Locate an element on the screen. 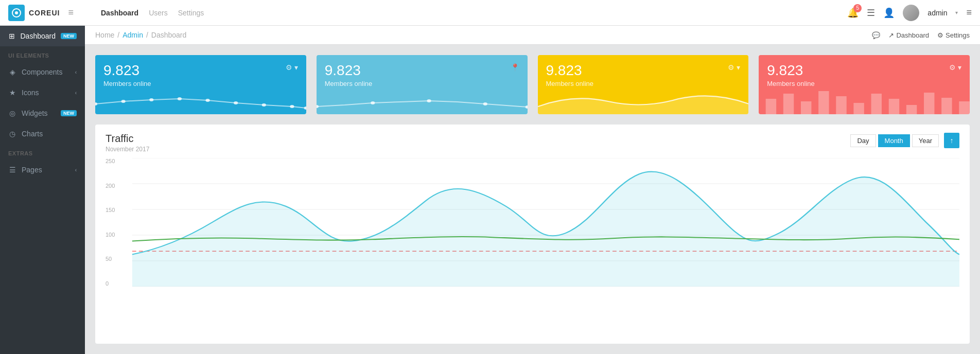  sidebar-label-pages: Pages is located at coordinates (46, 170).